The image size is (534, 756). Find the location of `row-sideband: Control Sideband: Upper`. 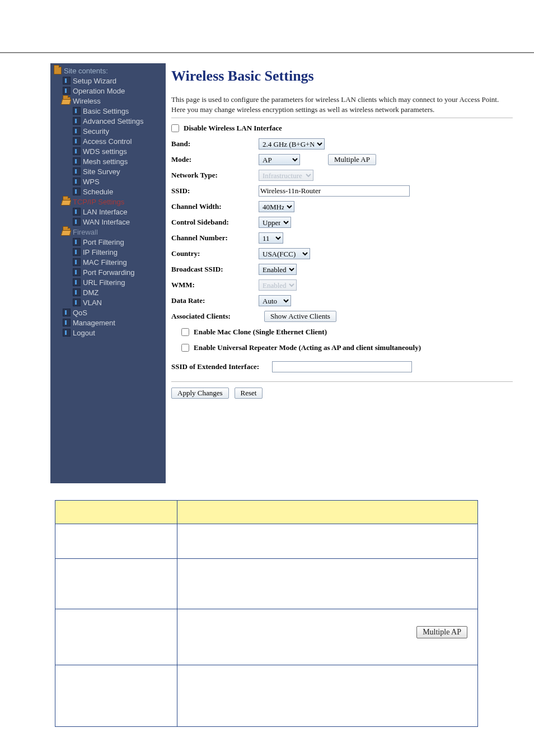

row-sideband: Control Sideband: Upper is located at coordinates (348, 222).